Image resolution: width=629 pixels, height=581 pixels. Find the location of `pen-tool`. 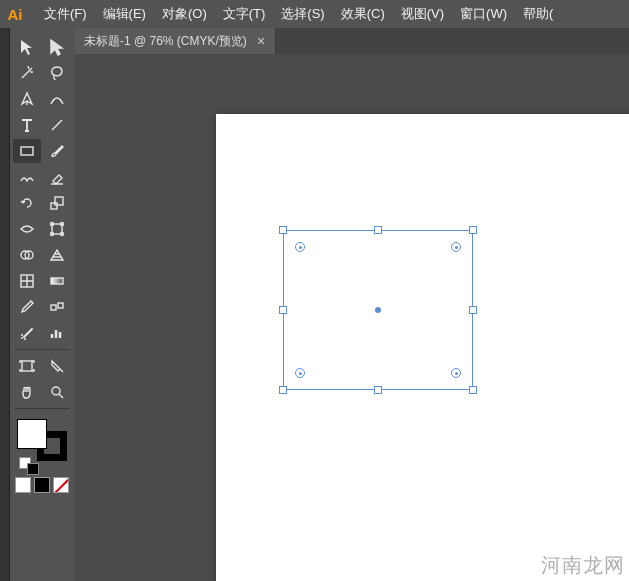

pen-tool is located at coordinates (27, 99).